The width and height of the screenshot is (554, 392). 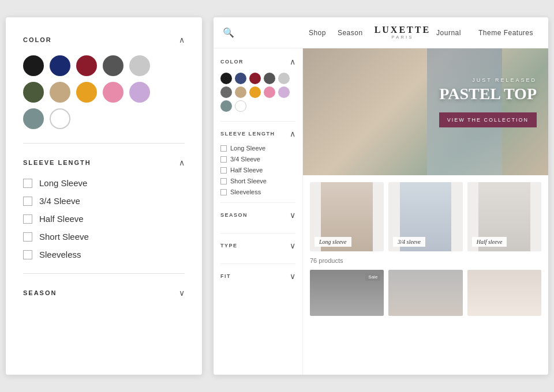 What do you see at coordinates (33, 92) in the screenshot?
I see `color-swatch-olive` at bounding box center [33, 92].